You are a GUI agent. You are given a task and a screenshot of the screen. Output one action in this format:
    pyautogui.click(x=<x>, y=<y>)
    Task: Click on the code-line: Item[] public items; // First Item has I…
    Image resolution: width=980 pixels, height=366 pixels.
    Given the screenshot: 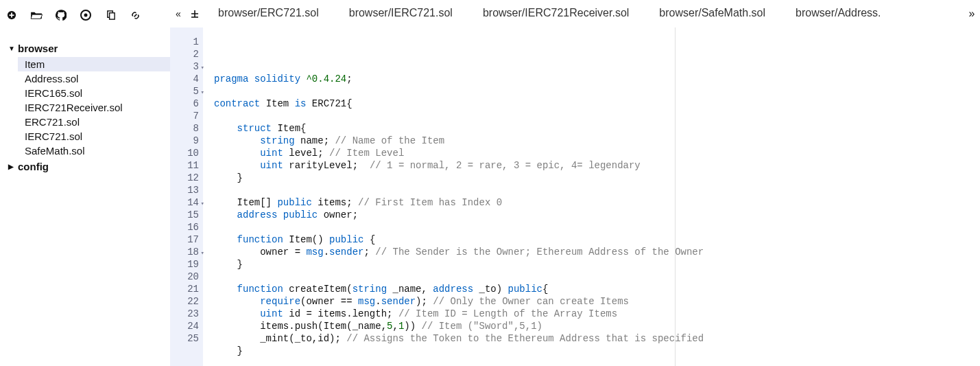 What is the action you would take?
    pyautogui.click(x=597, y=203)
    